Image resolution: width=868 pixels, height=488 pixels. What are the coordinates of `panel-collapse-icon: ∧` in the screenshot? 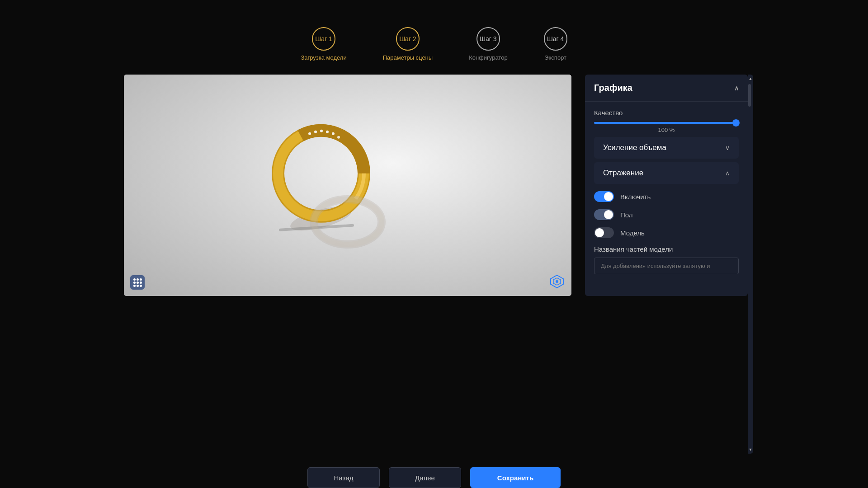 It's located at (736, 88).